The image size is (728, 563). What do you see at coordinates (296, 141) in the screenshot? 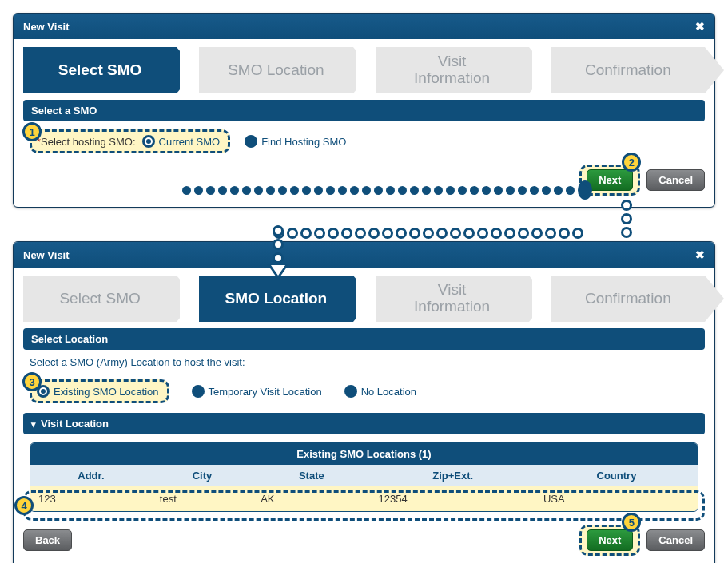
I see `radio-find-hosting-smo: Find Hosting SMO` at bounding box center [296, 141].